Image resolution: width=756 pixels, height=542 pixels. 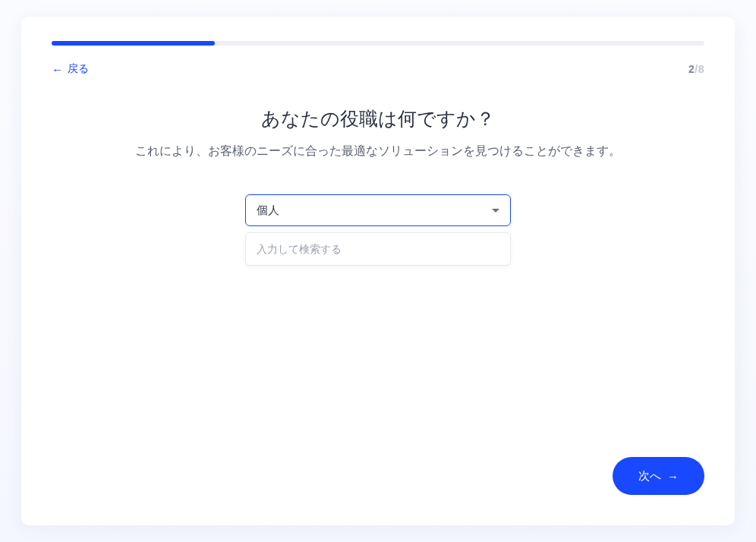 What do you see at coordinates (697, 69) in the screenshot?
I see `step-counter: 2/8` at bounding box center [697, 69].